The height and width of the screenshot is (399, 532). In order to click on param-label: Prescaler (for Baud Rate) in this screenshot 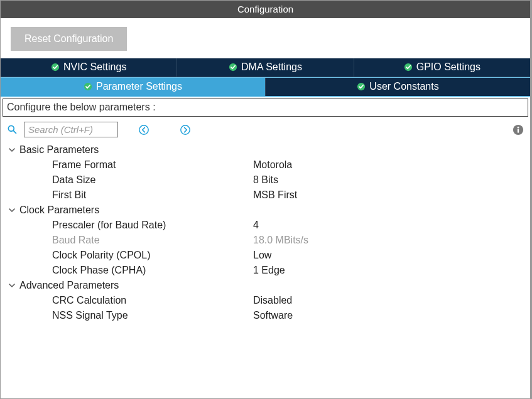, I will do `click(153, 225)`.